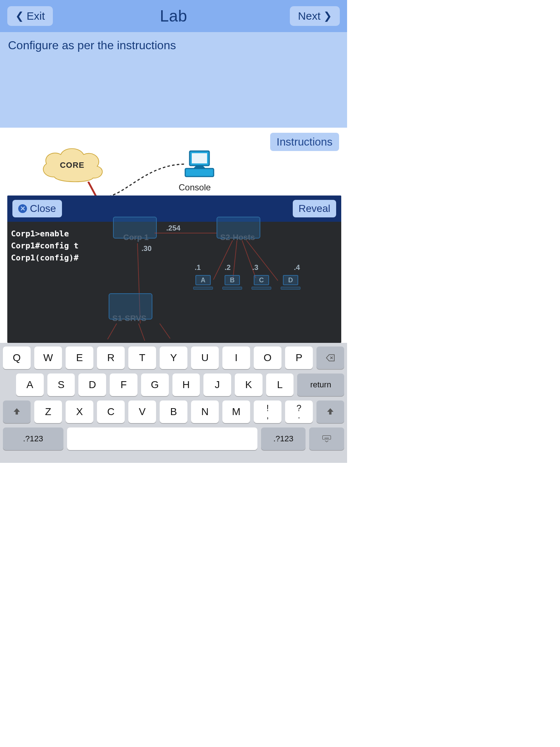 The image size is (560, 747). Describe the element at coordinates (149, 181) in the screenshot. I see `console-cable` at that location.